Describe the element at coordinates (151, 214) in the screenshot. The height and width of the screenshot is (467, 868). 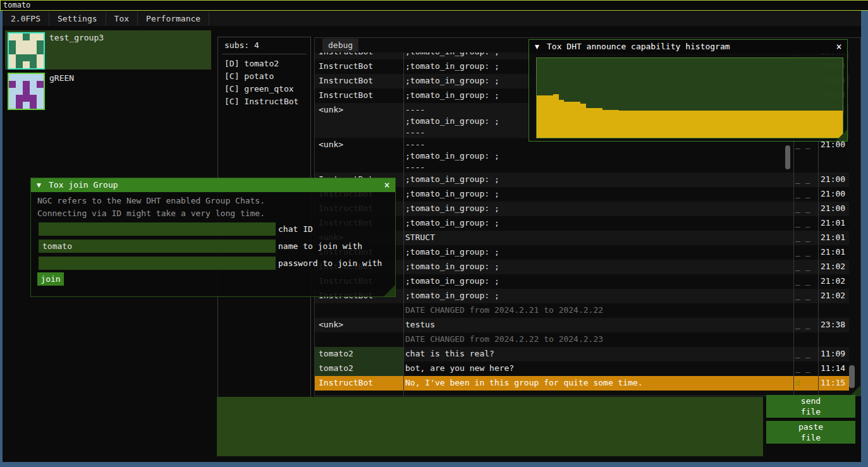
I see `join-description-line: Connecting via ID might take a very long…` at that location.